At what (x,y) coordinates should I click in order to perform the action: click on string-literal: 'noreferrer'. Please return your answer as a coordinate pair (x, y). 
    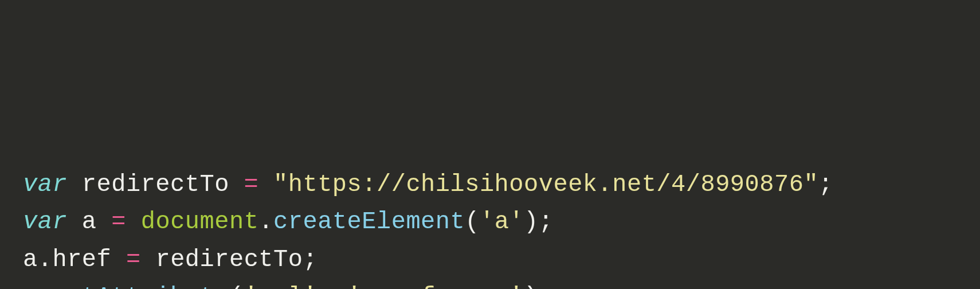
    Looking at the image, I should click on (436, 286).